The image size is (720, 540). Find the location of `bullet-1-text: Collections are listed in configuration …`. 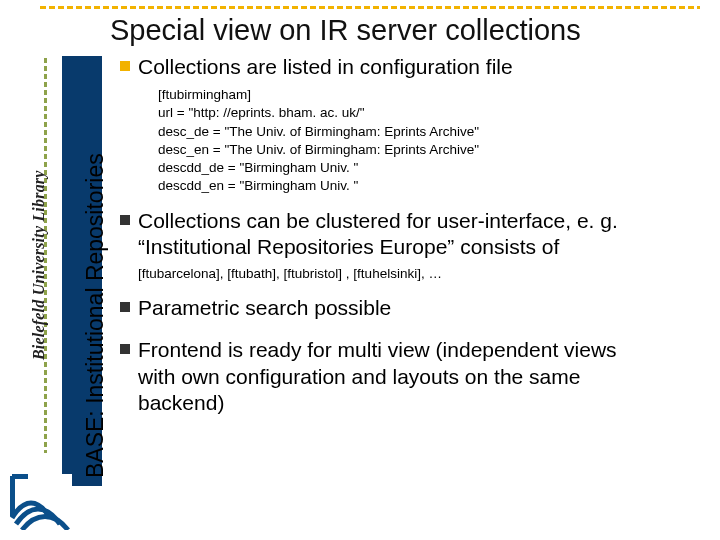

bullet-1-text: Collections are listed in configuration … is located at coordinates (326, 67).